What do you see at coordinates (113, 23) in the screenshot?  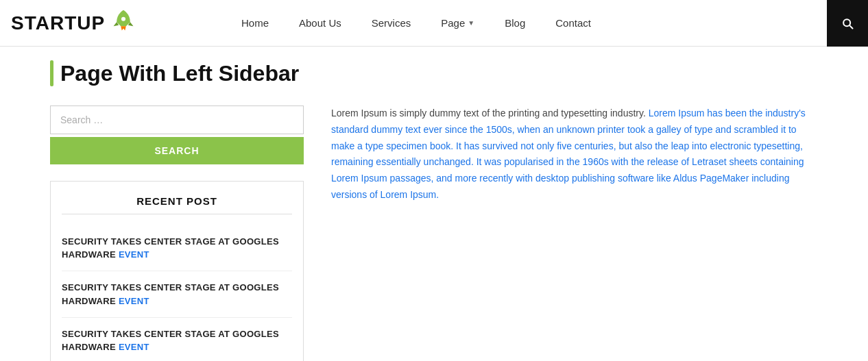 I see `logo-area: STARTUP` at bounding box center [113, 23].